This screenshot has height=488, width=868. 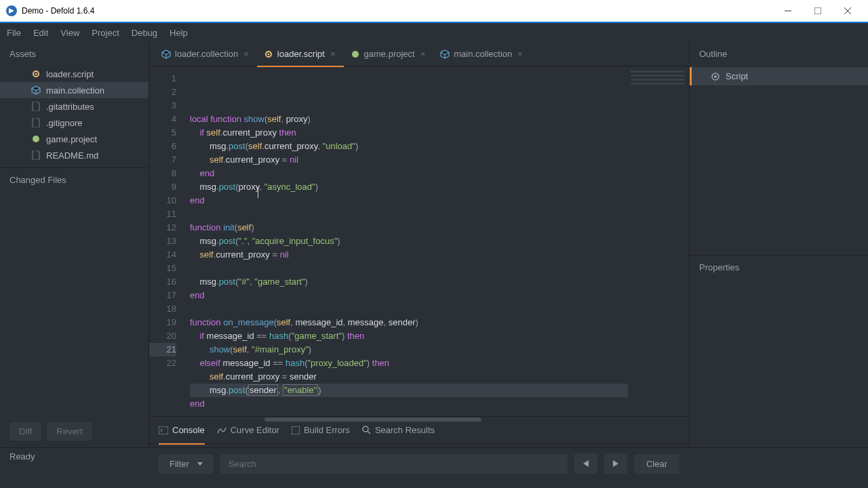 What do you see at coordinates (434, 11) in the screenshot?
I see `titlebar: Demo - Defold 1.6.4` at bounding box center [434, 11].